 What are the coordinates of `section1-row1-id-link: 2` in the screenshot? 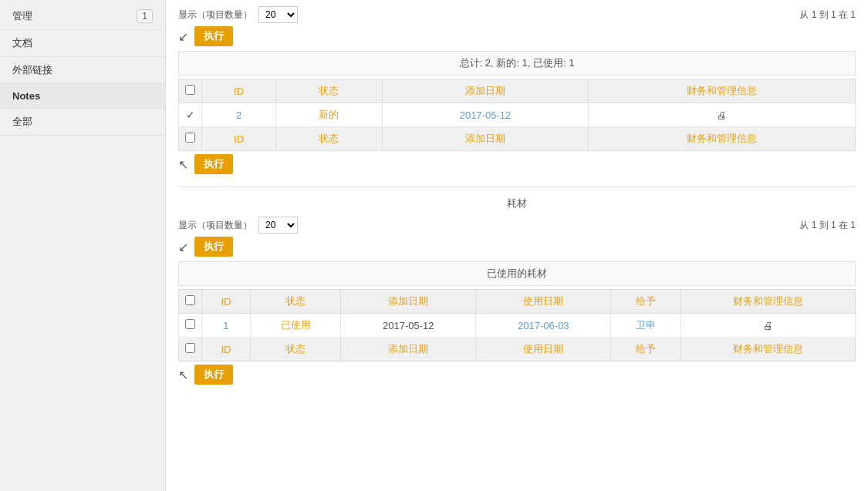 It's located at (239, 116).